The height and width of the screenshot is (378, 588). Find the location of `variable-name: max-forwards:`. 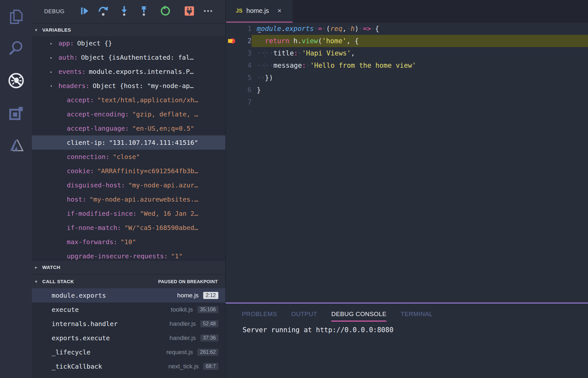

variable-name: max-forwards: is located at coordinates (92, 242).